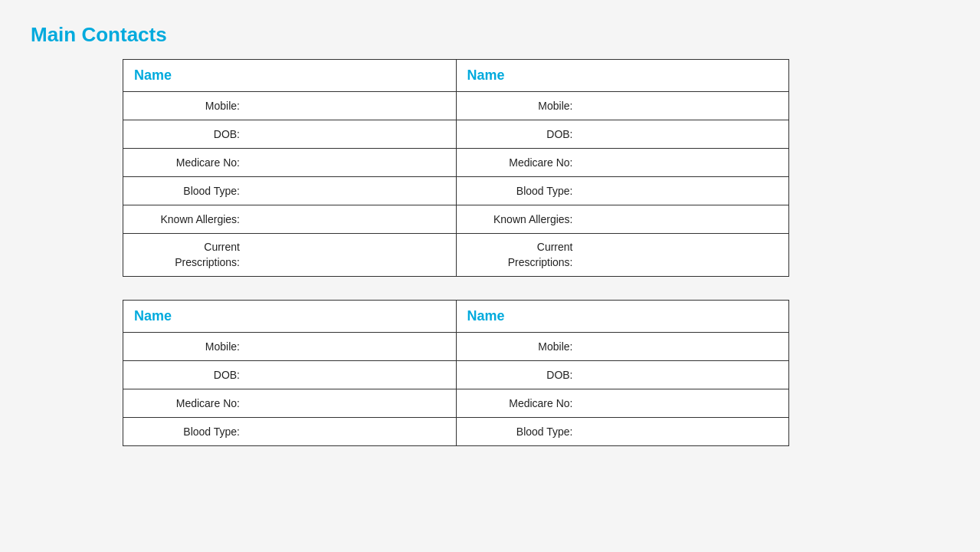  I want to click on col1-header: Name, so click(290, 76).